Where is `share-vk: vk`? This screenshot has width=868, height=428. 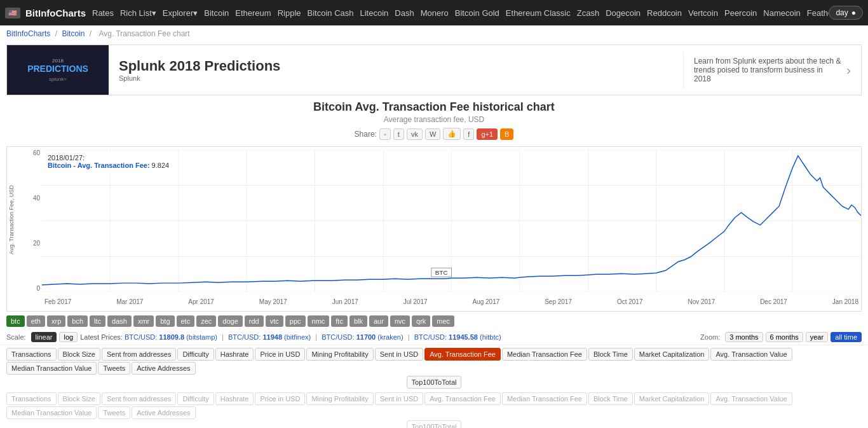
share-vk: vk is located at coordinates (414, 134).